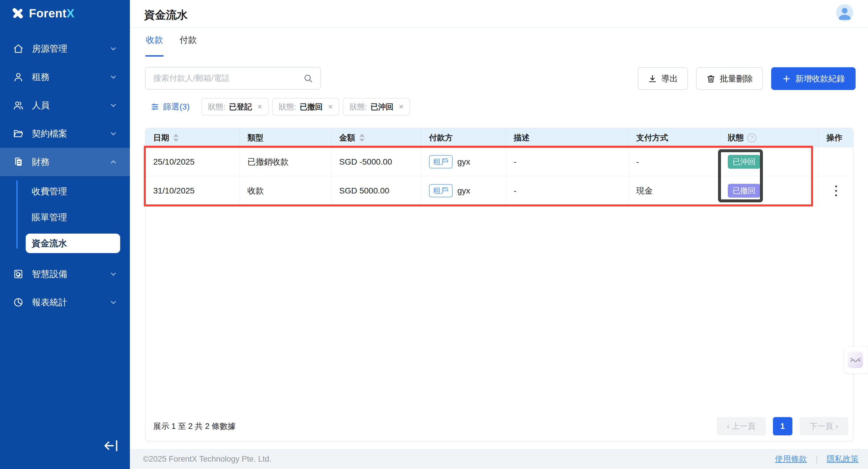 This screenshot has height=469, width=868. What do you see at coordinates (308, 78) in the screenshot?
I see `search-icon` at bounding box center [308, 78].